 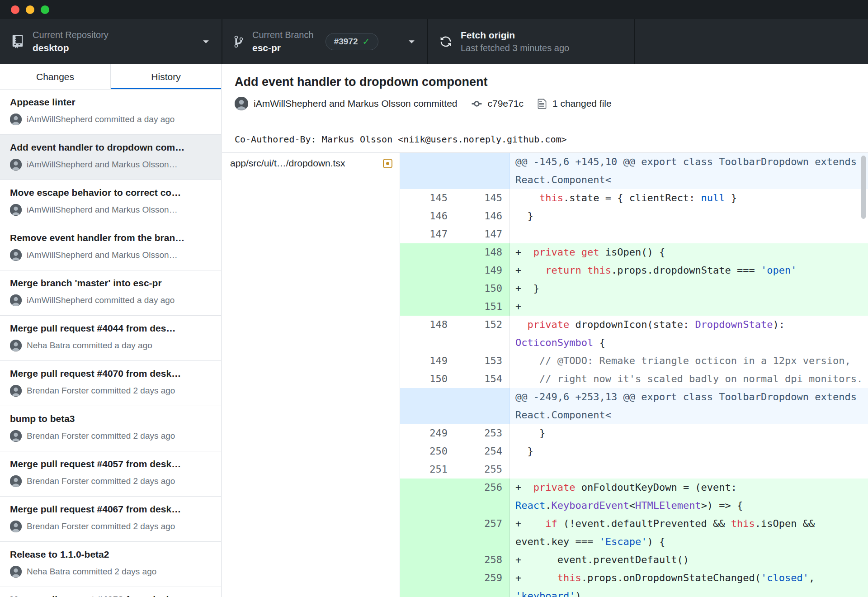 I want to click on diff-code, so click(x=689, y=469).